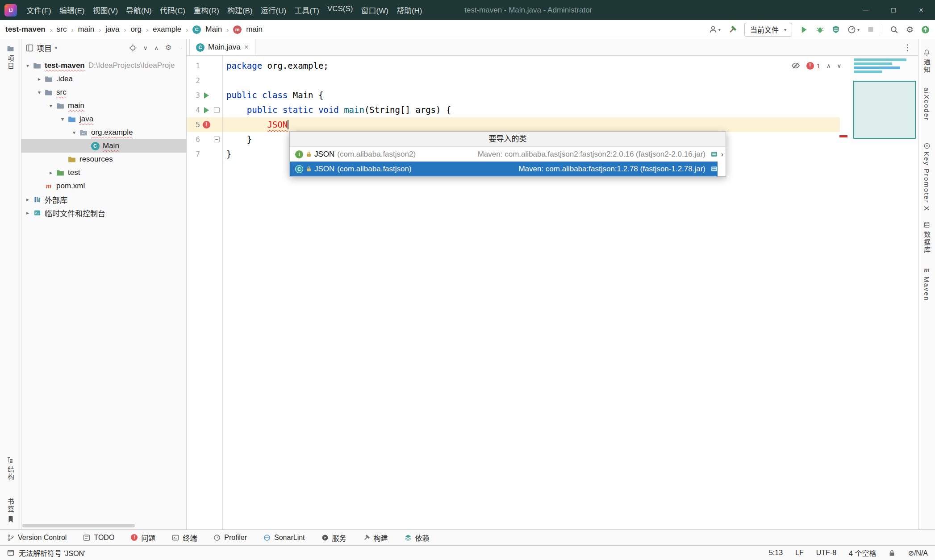 This screenshot has height=560, width=935. I want to click on next-error-icon: ∨, so click(839, 66).